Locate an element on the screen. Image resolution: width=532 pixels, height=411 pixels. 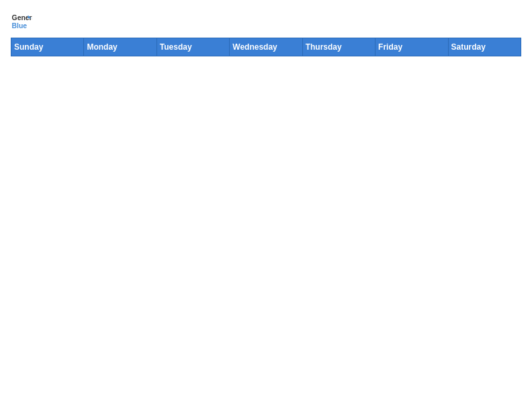
logo-icon: General Blue is located at coordinates (21, 21).